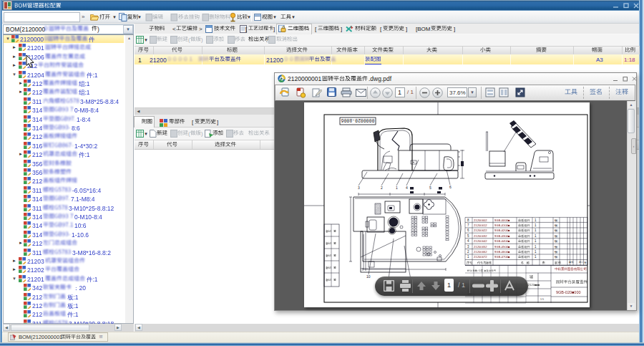 This screenshot has height=346, width=644. Describe the element at coordinates (481, 236) in the screenshot. I see `svg-text: 21200032` at that location.